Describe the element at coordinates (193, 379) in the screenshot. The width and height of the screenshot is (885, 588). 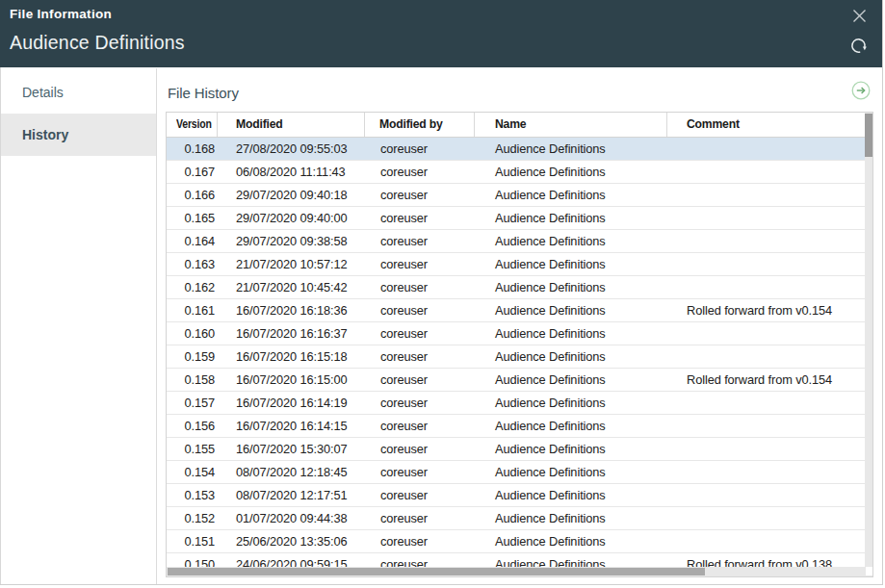
I see `cell-version: 0.158` at that location.